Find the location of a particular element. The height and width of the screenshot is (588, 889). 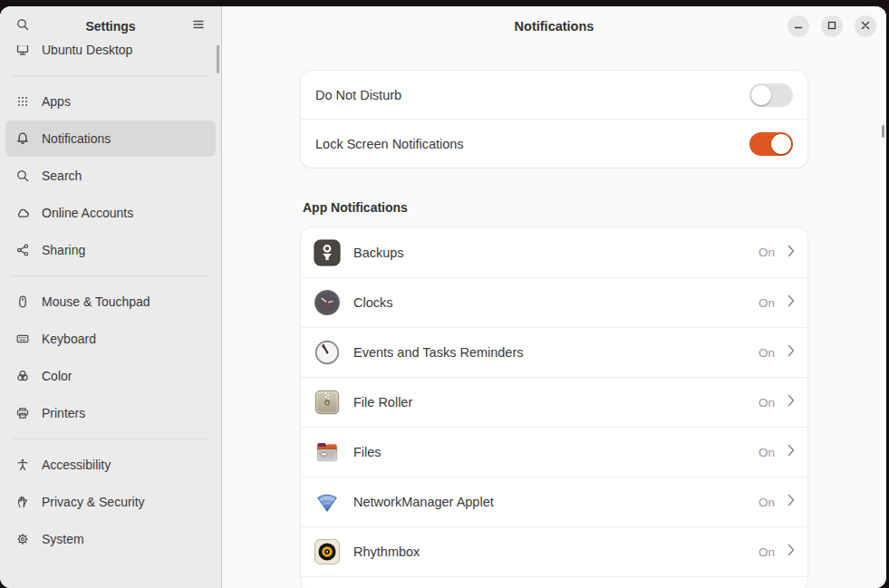

sidebar-item-ubuntu-desktop: Ubuntu Desktop is located at coordinates (111, 56).